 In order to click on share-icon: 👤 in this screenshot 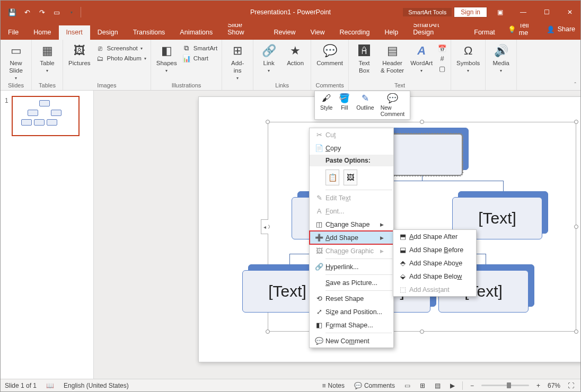, I will do `click(551, 30)`.